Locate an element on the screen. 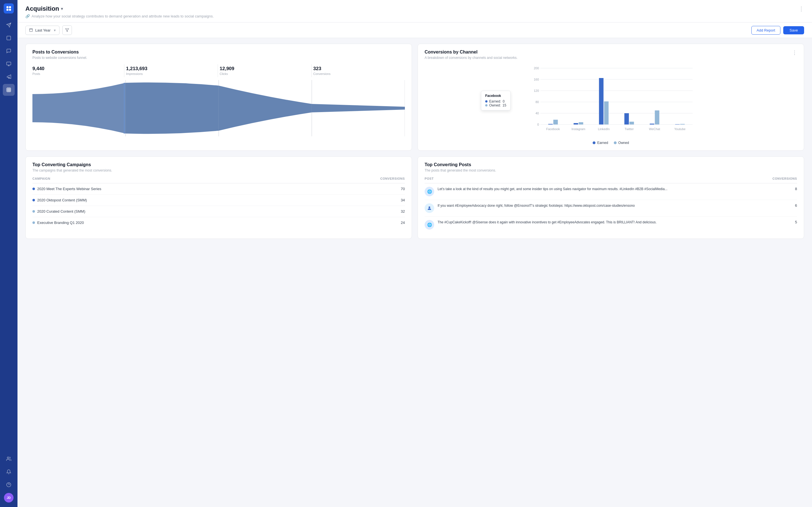 The image size is (812, 507). sidebar-logo is located at coordinates (9, 8).